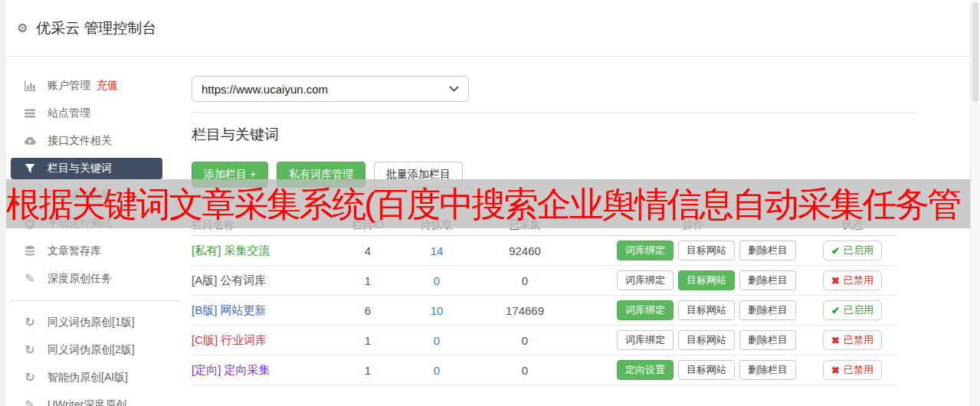 The height and width of the screenshot is (406, 980). What do you see at coordinates (80, 279) in the screenshot?
I see `sidebar-item-label: 深度原创任务` at bounding box center [80, 279].